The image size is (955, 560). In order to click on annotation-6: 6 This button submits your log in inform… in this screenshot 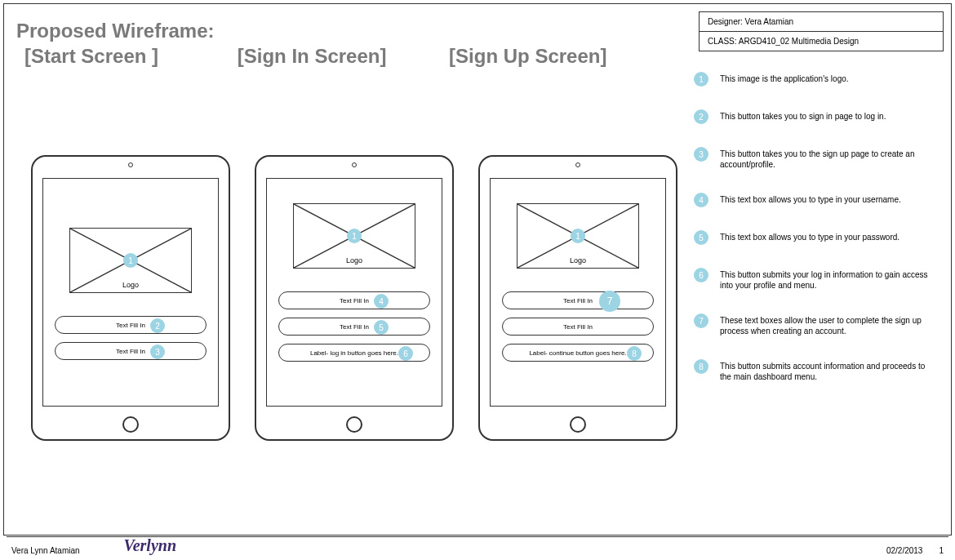, I will do `click(820, 279)`.